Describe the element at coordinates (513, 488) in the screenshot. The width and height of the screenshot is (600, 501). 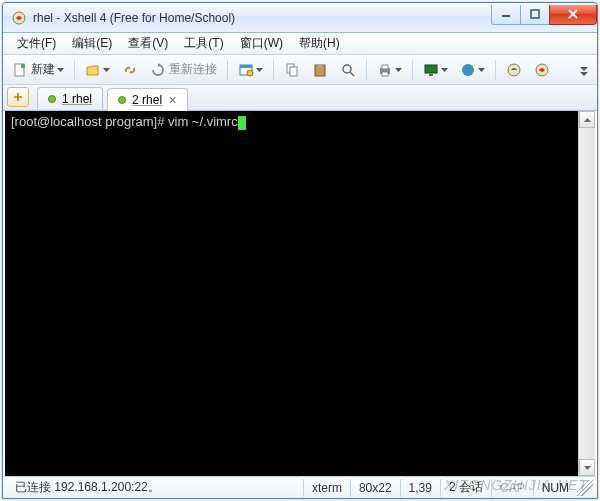
I see `status-cap: CAP` at that location.